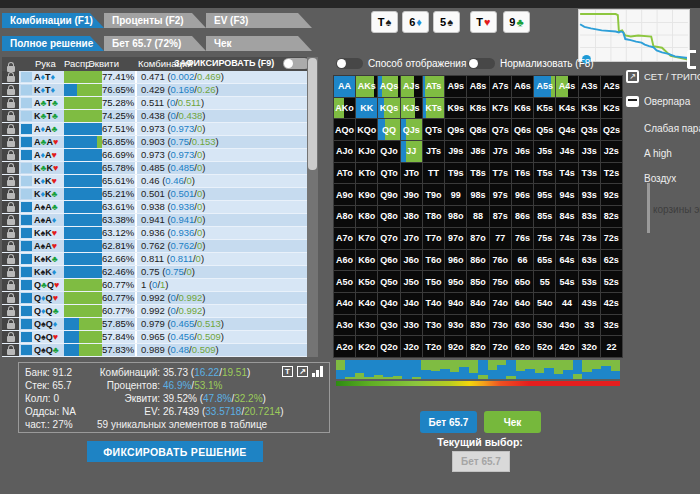 This screenshot has height=494, width=700. What do you see at coordinates (154, 116) in the screenshot?
I see `table-row: K♣T♣74.25%0.438 (0/0.438)` at bounding box center [154, 116].